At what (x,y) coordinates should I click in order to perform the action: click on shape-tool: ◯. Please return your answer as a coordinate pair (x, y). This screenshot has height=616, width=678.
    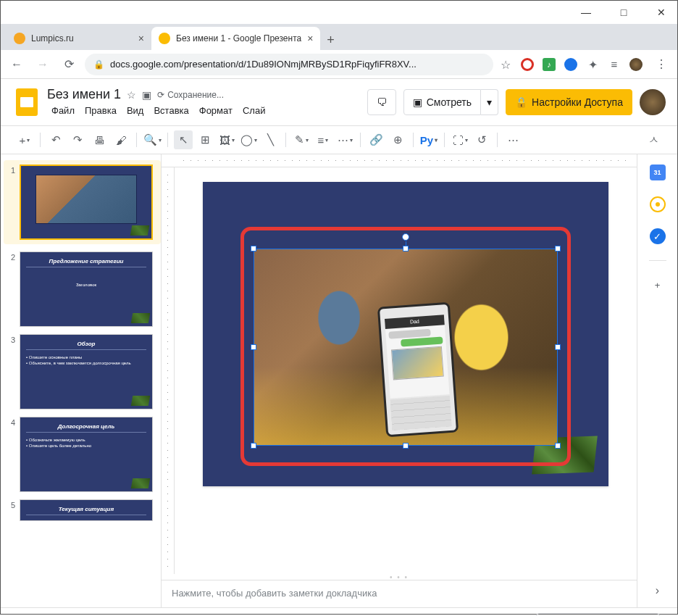
    Looking at the image, I should click on (248, 140).